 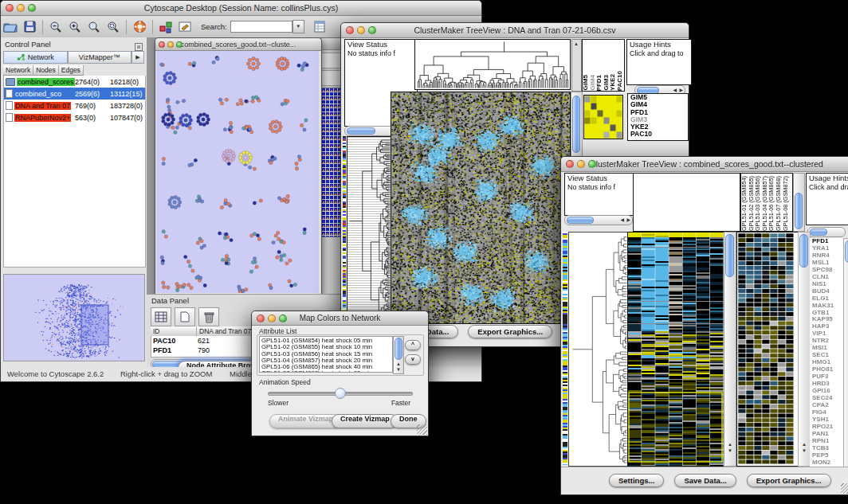 I want to click on map-colors-dialog: Map Colors to Network Attribute List GPL…, so click(x=340, y=373).